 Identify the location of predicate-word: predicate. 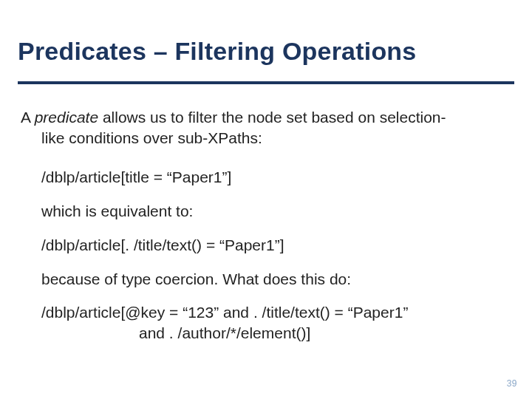
(66, 117).